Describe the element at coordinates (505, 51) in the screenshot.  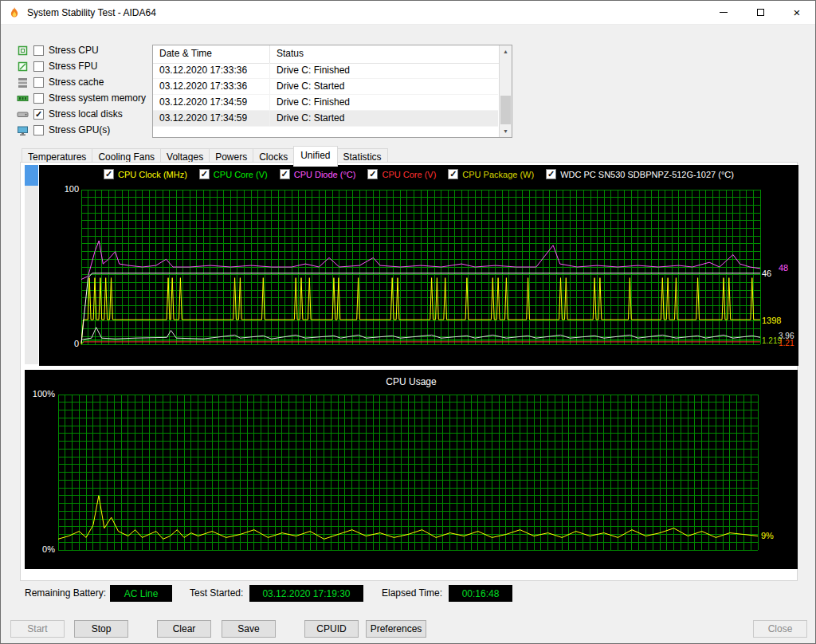
I see `scroll-up-icon: ▲` at that location.